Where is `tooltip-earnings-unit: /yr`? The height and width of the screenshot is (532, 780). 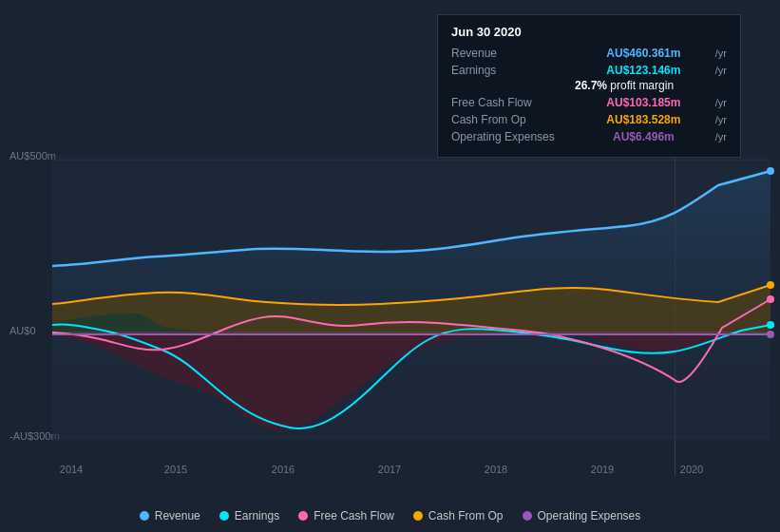
tooltip-earnings-unit: /yr is located at coordinates (721, 70).